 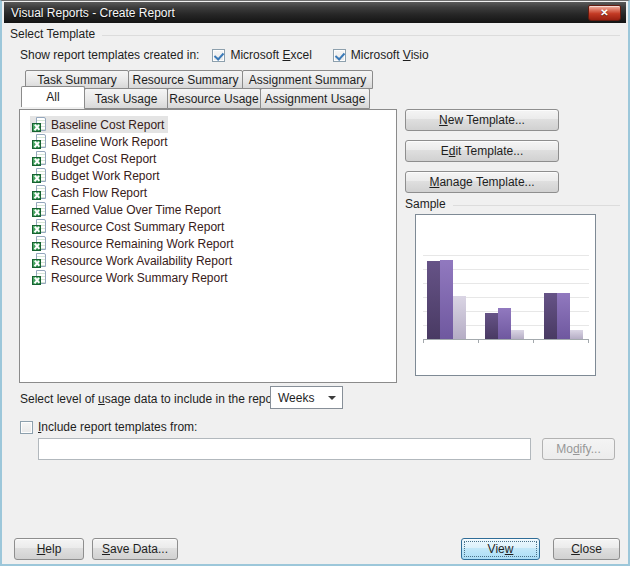 What do you see at coordinates (500, 549) in the screenshot?
I see `view-button: View` at bounding box center [500, 549].